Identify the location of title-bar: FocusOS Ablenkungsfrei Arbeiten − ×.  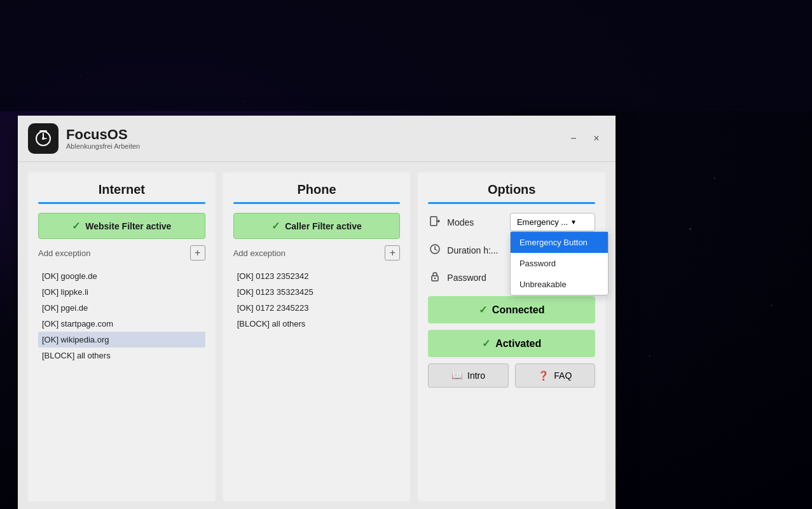
(317, 139).